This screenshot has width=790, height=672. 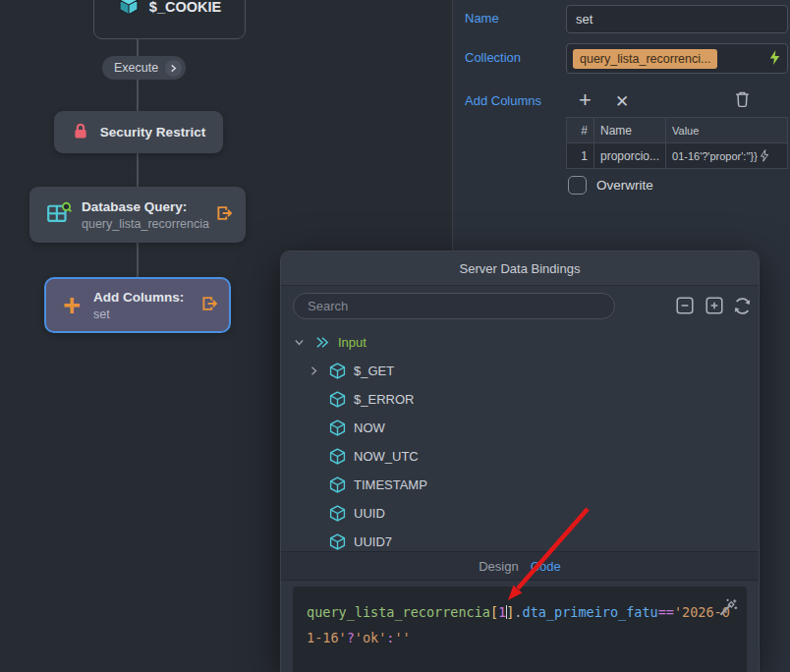 What do you see at coordinates (502, 612) in the screenshot?
I see `code-token: 1` at bounding box center [502, 612].